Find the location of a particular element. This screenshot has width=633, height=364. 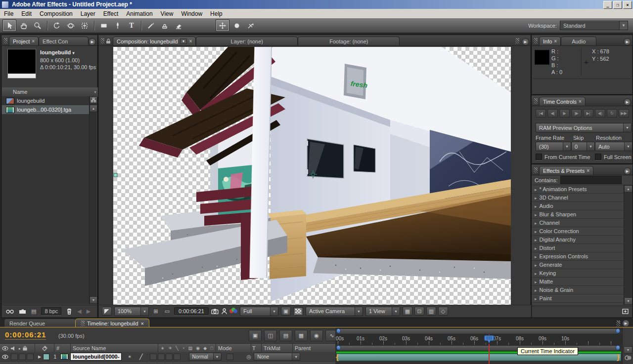

tab-time-controls: Time Controls × is located at coordinates (562, 101).